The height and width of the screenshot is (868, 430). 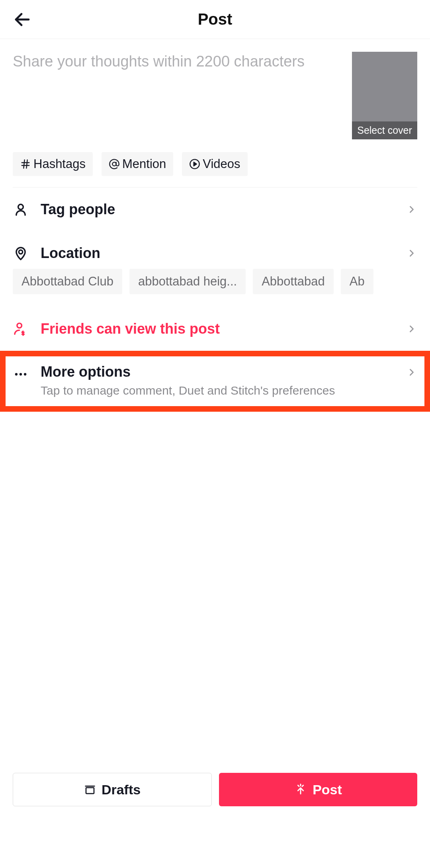 What do you see at coordinates (21, 253) in the screenshot?
I see `location-pin-icon` at bounding box center [21, 253].